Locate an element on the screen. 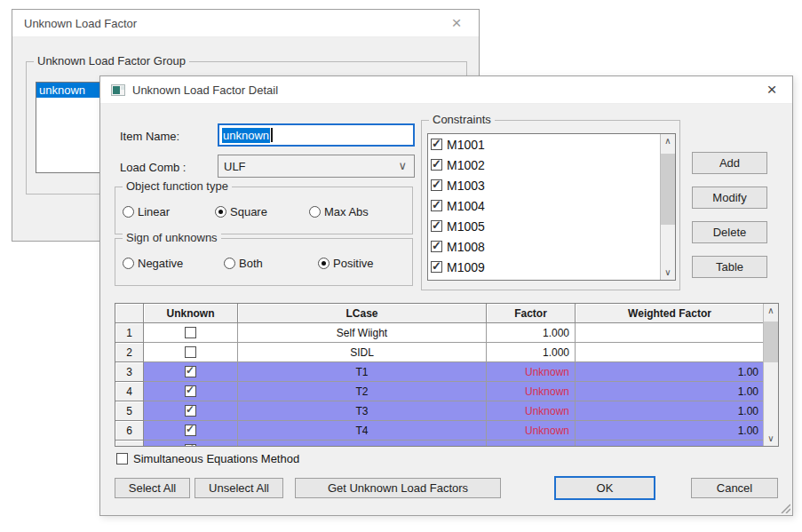  constraint-item: M1002 is located at coordinates (552, 165).